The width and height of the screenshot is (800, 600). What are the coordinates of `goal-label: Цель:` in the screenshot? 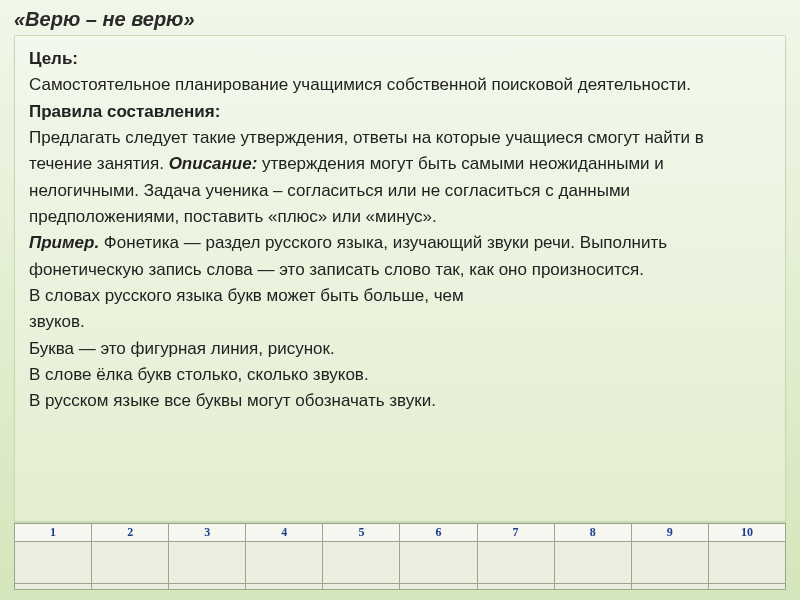 It's located at (54, 58).